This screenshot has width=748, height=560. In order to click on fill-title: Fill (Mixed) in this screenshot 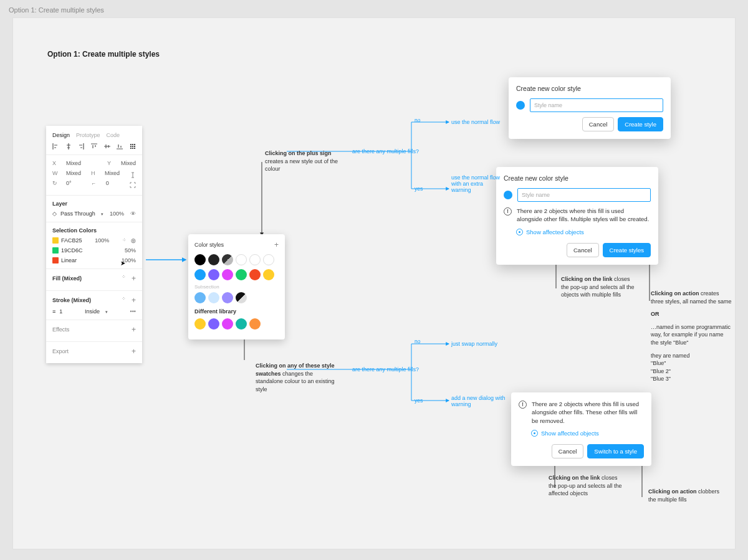, I will do `click(67, 278)`.